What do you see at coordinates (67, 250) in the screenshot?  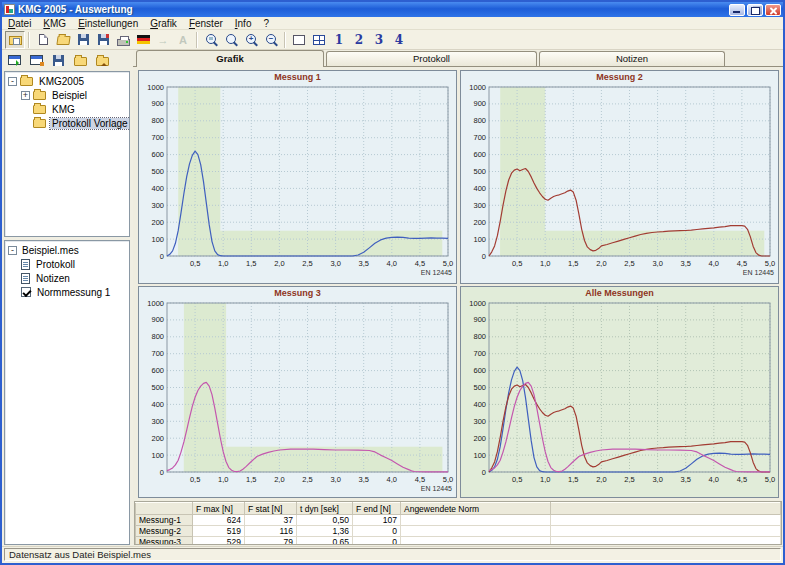 I see `tree-item-beispiel-mes: Beispiel.mes` at bounding box center [67, 250].